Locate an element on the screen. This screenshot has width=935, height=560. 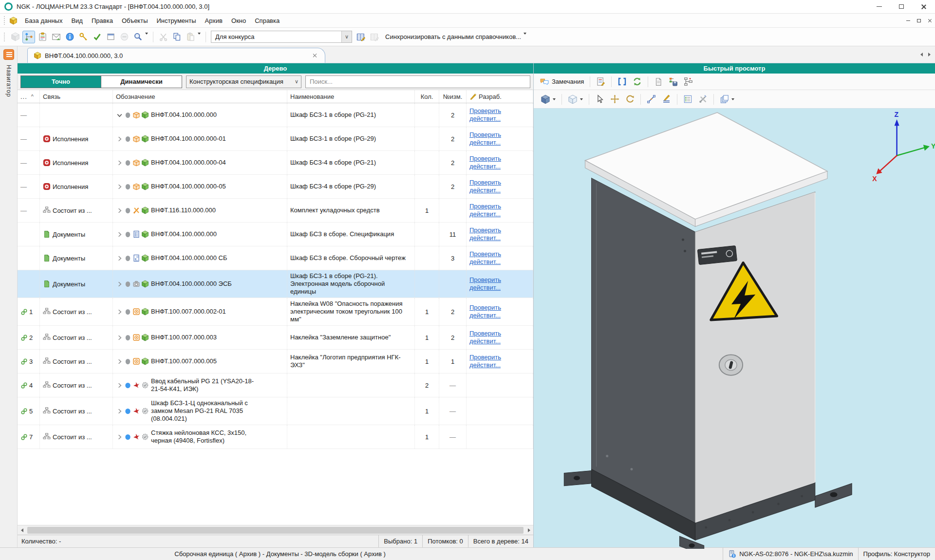
info-button is located at coordinates (70, 37).